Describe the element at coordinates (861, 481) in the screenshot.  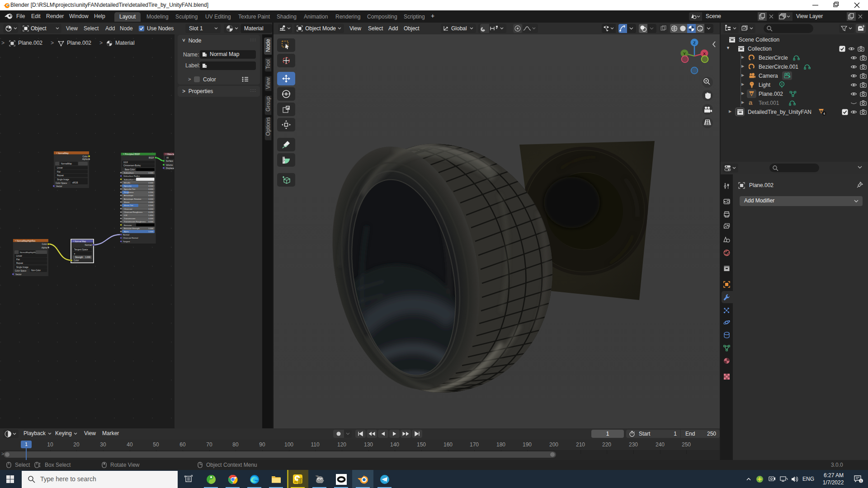
I see `svg-text: 1` at that location.